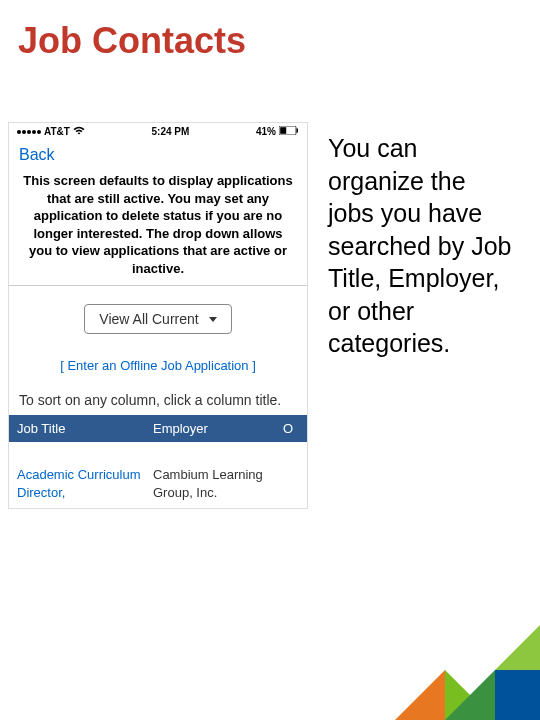 This screenshot has height=720, width=540. Describe the element at coordinates (158, 403) in the screenshot. I see `sort-hint: To sort on any column, click a column ti…` at that location.